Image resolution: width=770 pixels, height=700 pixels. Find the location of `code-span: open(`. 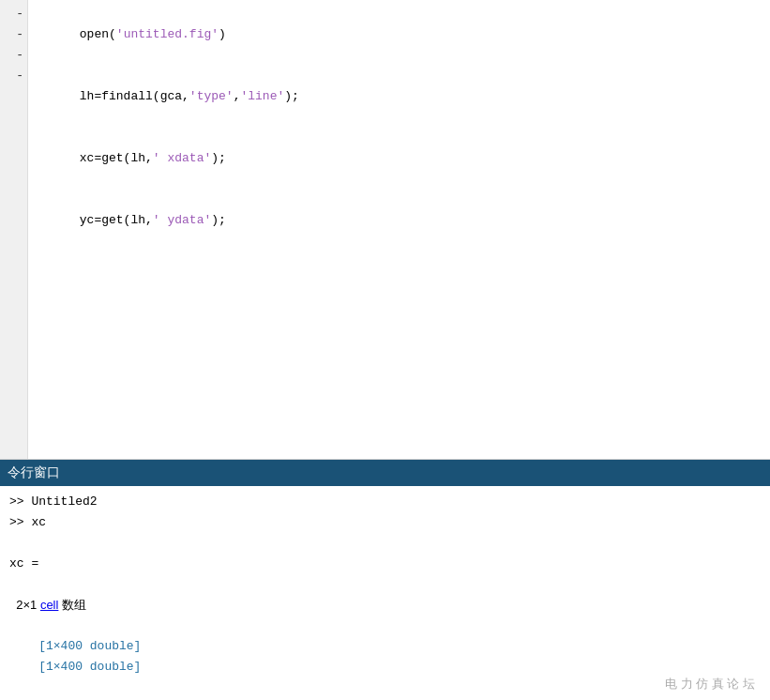

code-span: open( is located at coordinates (98, 34).